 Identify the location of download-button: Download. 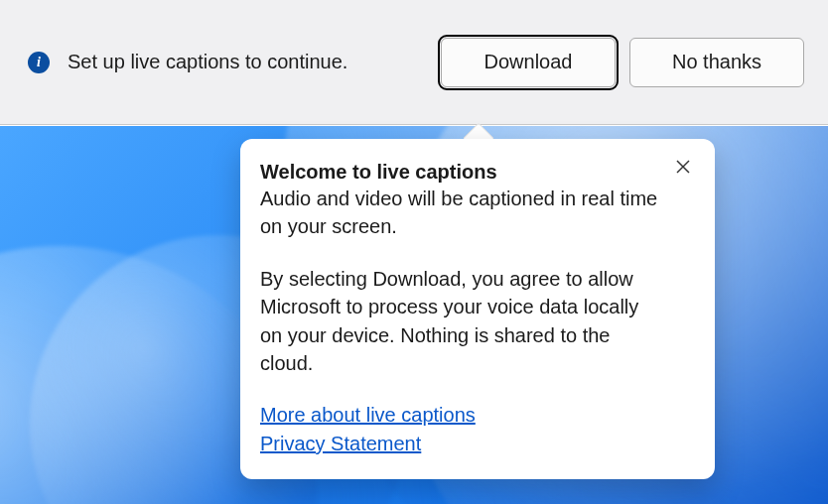
(528, 63).